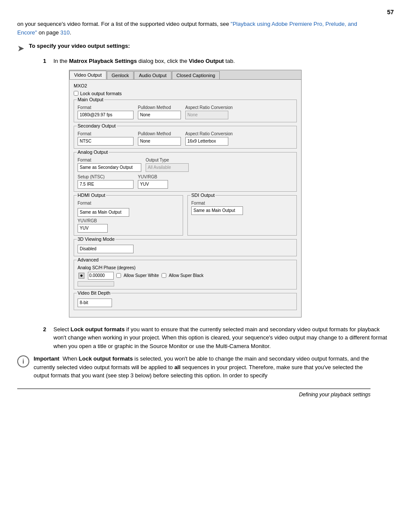  What do you see at coordinates (206, 12) in the screenshot?
I see `page-number: 57` at bounding box center [206, 12].